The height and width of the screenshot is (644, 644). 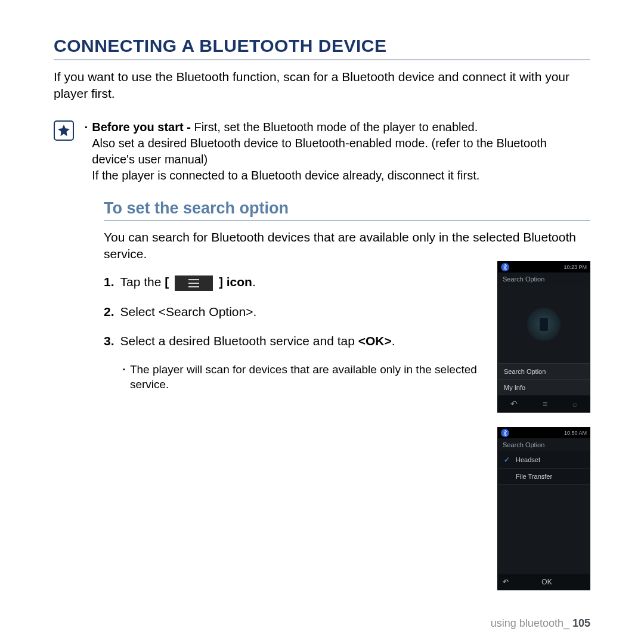 I want to click on step-number: 2., so click(x=109, y=311).